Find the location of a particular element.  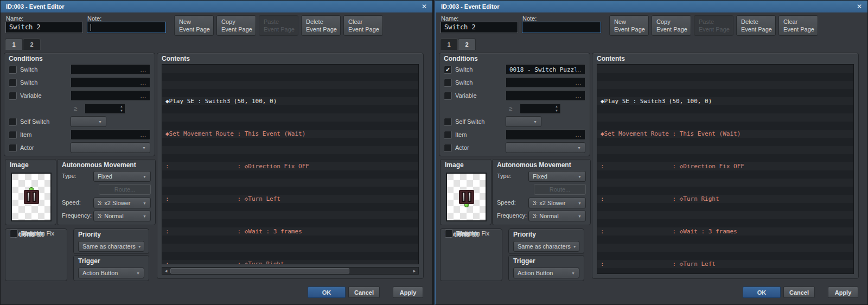

scrollbar-thumb is located at coordinates (260, 271).